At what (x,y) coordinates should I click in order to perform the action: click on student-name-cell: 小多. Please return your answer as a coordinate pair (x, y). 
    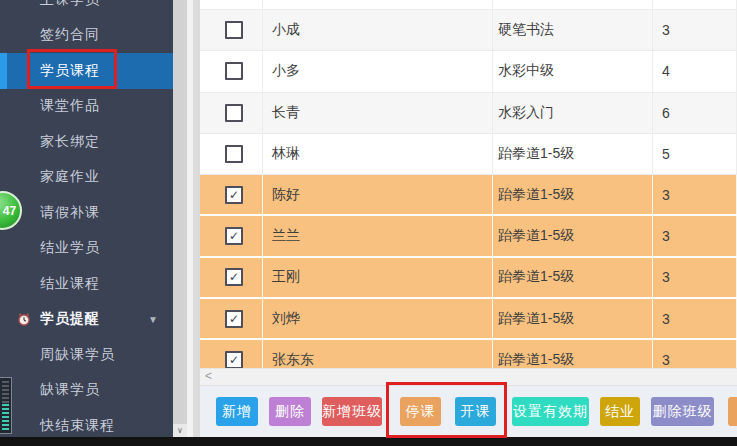
    Looking at the image, I should click on (378, 71).